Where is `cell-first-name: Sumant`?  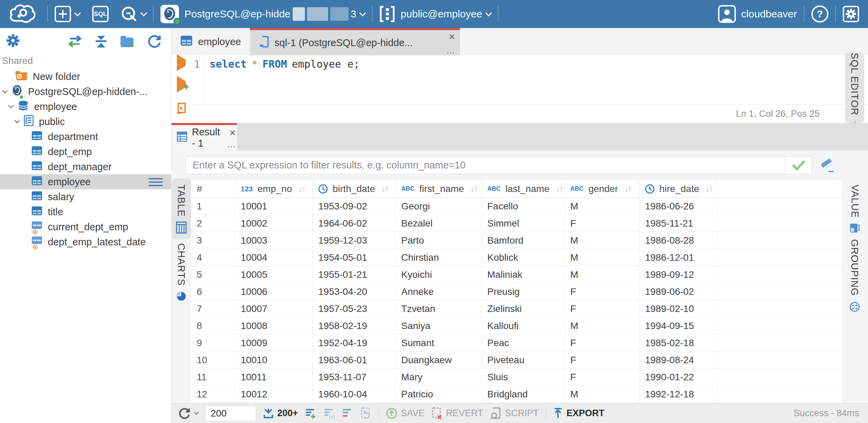 cell-first-name: Sumant is located at coordinates (439, 343).